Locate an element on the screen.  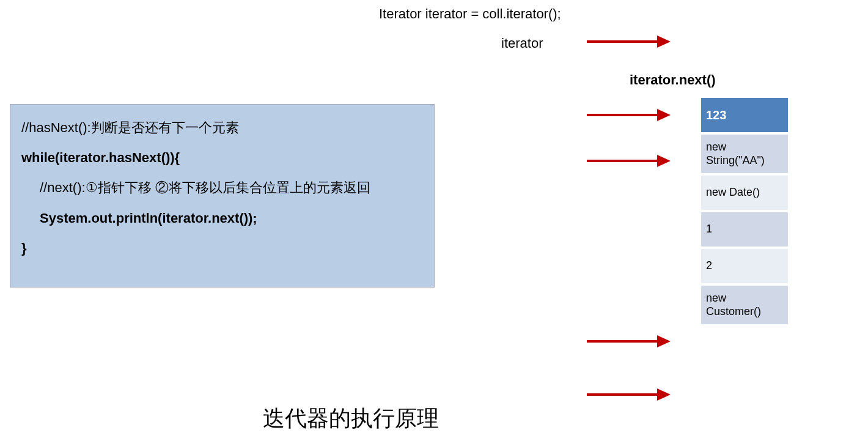
cell-date: new Date() is located at coordinates (745, 193).